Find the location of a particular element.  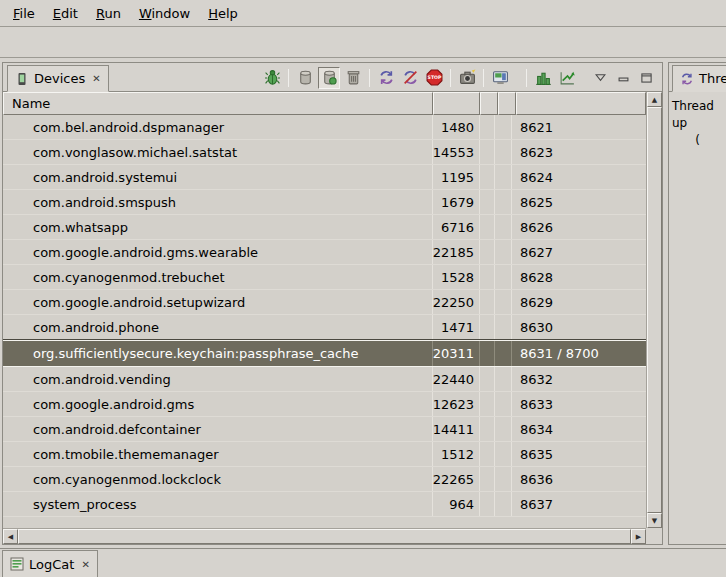

process-row: com.android.phone 1471 8630 is located at coordinates (324, 328).